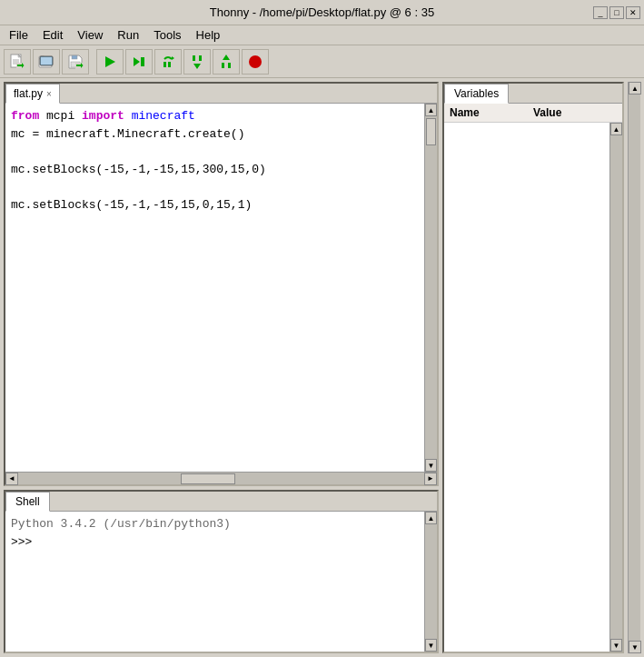  I want to click on title-bar: Thonny - /home/pi/Desktop/flat.py @ 6 : …, so click(322, 13).